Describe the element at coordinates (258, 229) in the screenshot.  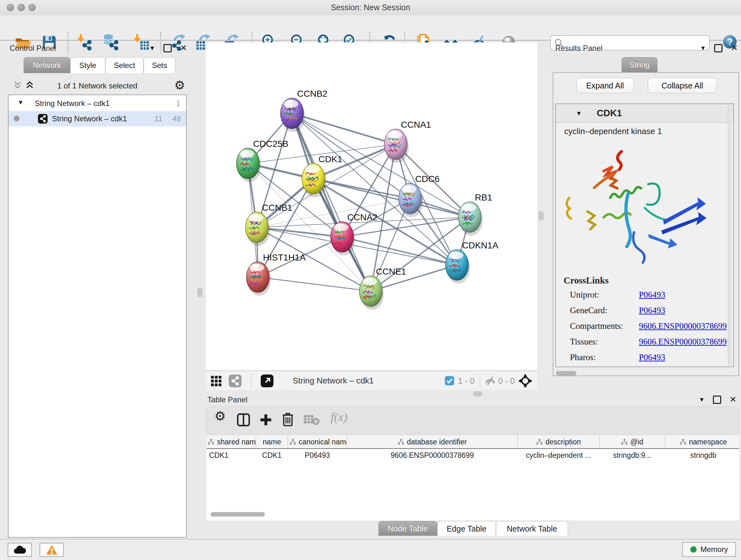
I see `network-node-CCNB1` at that location.